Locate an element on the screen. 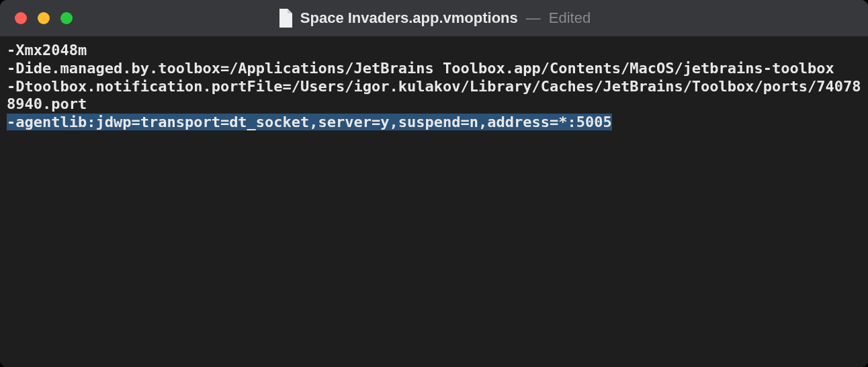 The height and width of the screenshot is (367, 868). traffic-lights is located at coordinates (36, 18).